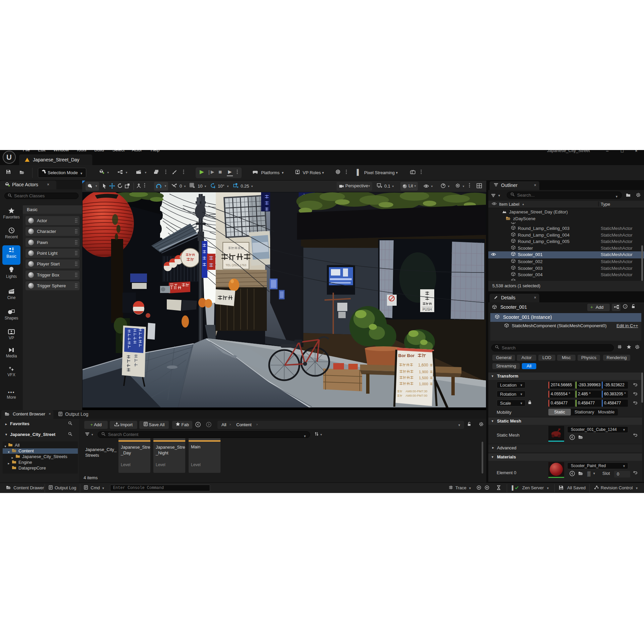 The image size is (644, 644). What do you see at coordinates (416, 396) in the screenshot?
I see `svg-text: AM9:00-PM7:00` at bounding box center [416, 396].